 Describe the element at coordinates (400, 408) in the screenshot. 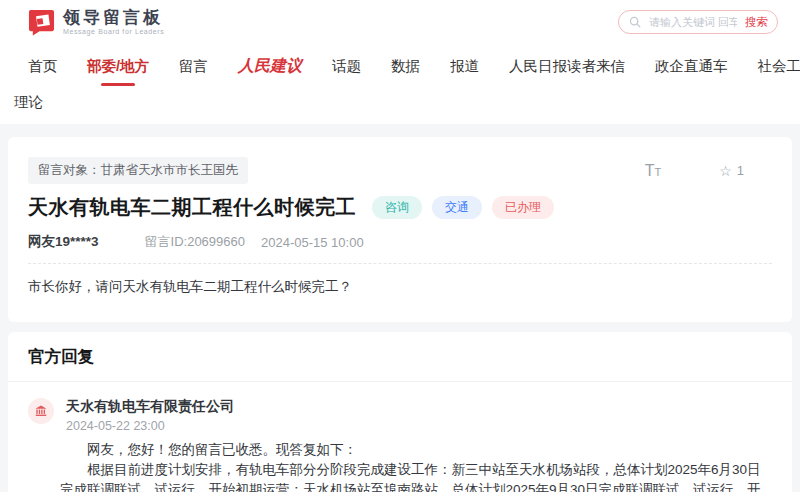

I see `reply-header: 天水有轨电车有限责任公司 2024-05-22 23:00` at that location.